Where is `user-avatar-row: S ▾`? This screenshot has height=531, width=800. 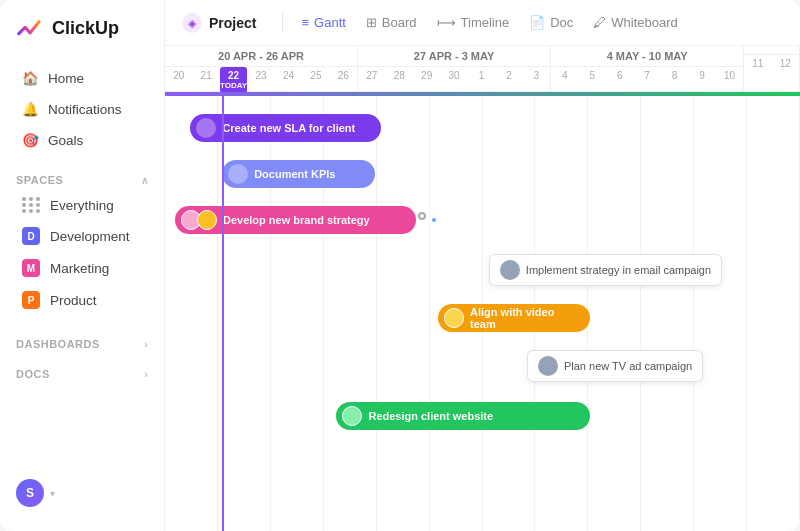 user-avatar-row: S ▾ is located at coordinates (82, 493).